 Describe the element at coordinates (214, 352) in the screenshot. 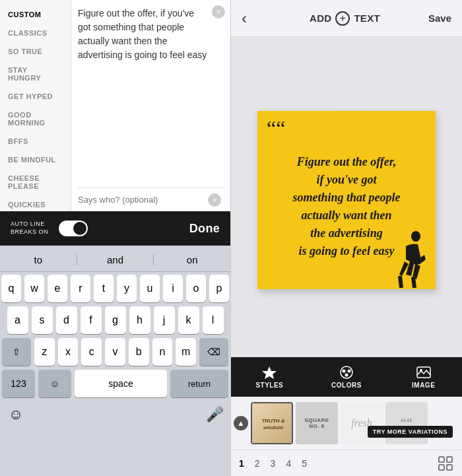

I see `delete-key: ⌫` at that location.